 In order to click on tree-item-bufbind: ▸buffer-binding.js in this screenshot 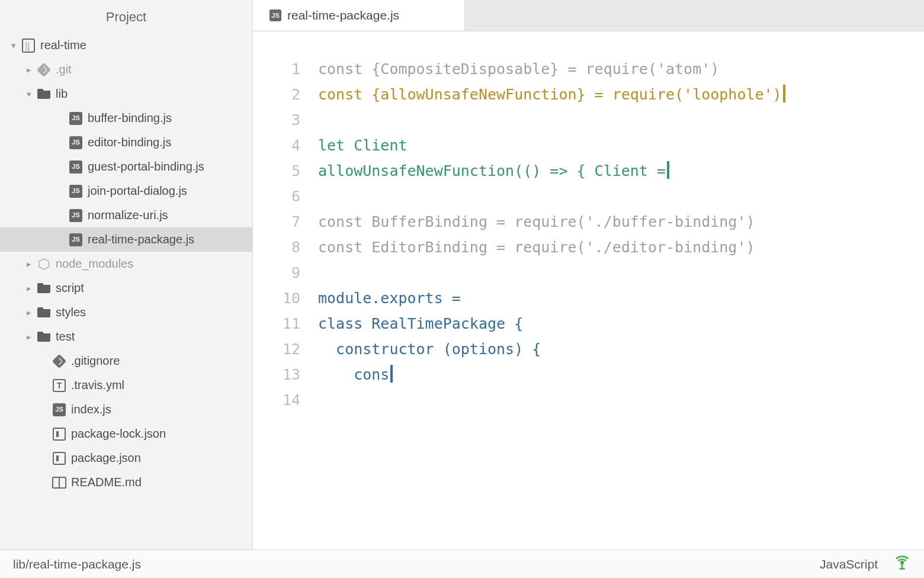, I will do `click(126, 118)`.